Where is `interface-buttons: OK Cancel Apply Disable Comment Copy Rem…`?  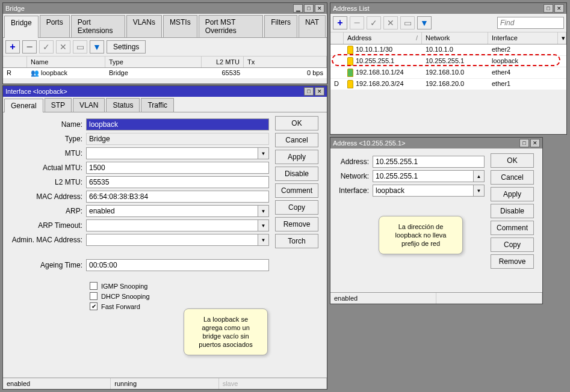
interface-buttons: OK Cancel Apply Disable Comment Copy Rem… is located at coordinates (299, 214).